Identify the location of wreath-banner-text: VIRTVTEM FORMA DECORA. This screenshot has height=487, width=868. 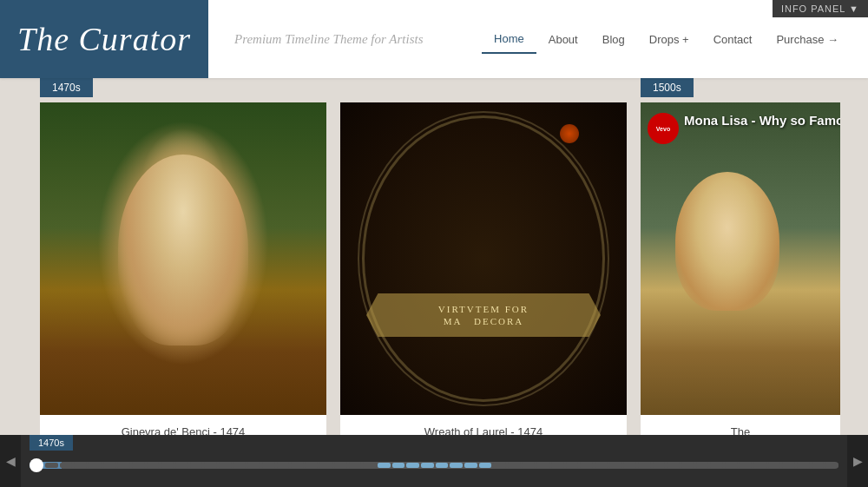
(483, 316).